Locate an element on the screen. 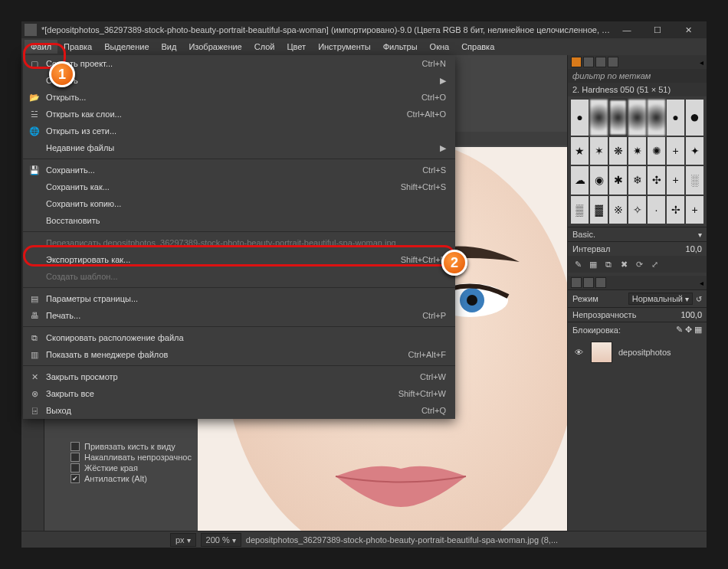 The width and height of the screenshot is (728, 569). tab-history-icon is located at coordinates (613, 62).